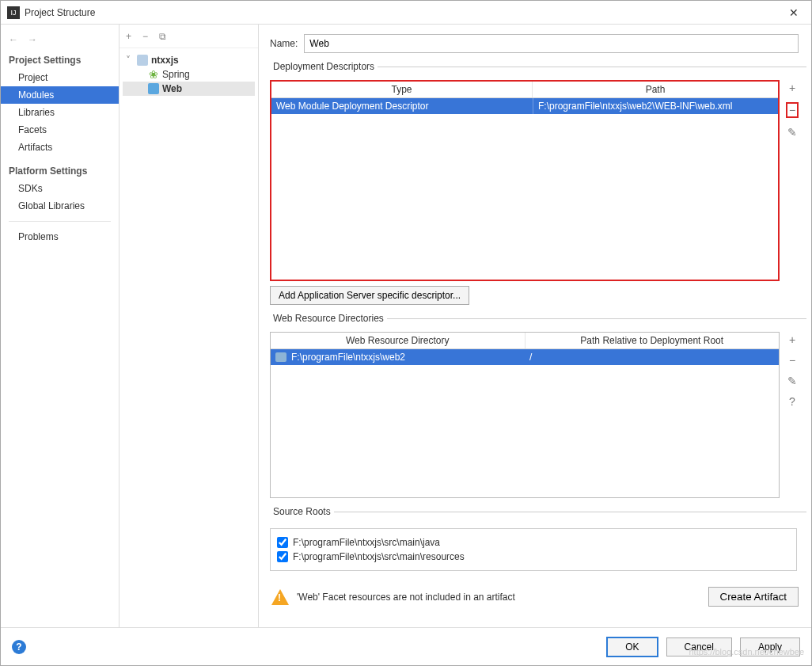 The width and height of the screenshot is (812, 666). Describe the element at coordinates (280, 597) in the screenshot. I see `warning-icon` at that location.